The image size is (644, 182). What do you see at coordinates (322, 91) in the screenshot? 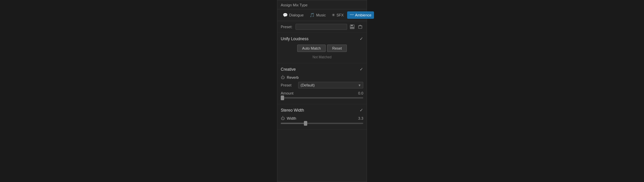
I see `assign-mix-type-panel: Assign Mix Type 💬 Dialogue 🎵 Music ✳ SFX…` at bounding box center [322, 91].